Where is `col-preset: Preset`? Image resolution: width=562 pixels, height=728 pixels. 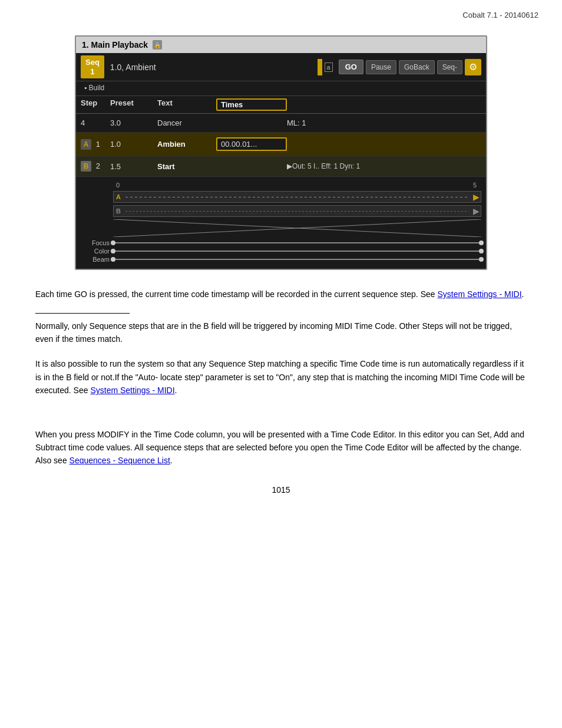
col-preset: Preset is located at coordinates (134, 105).